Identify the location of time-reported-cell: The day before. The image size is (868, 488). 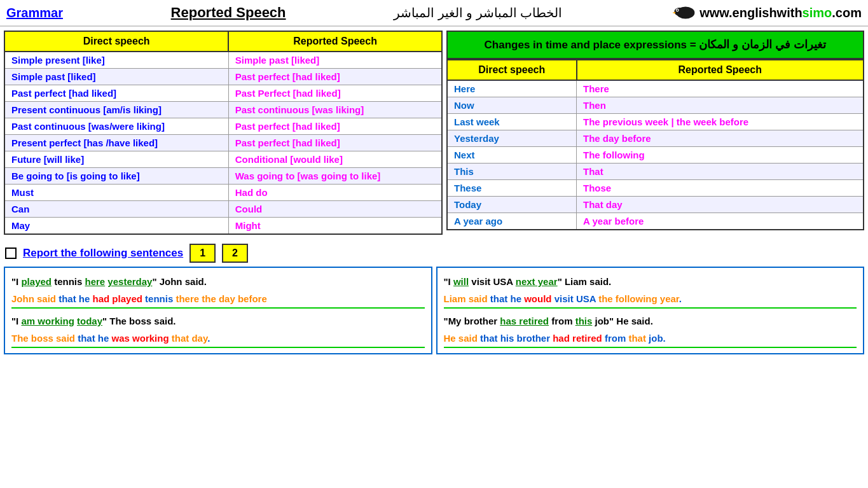
(720, 139).